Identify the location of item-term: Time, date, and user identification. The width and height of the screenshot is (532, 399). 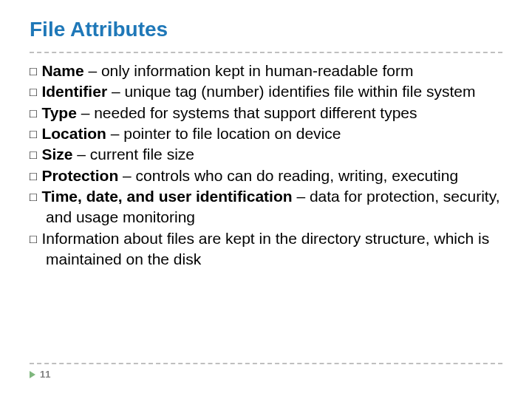
(167, 197).